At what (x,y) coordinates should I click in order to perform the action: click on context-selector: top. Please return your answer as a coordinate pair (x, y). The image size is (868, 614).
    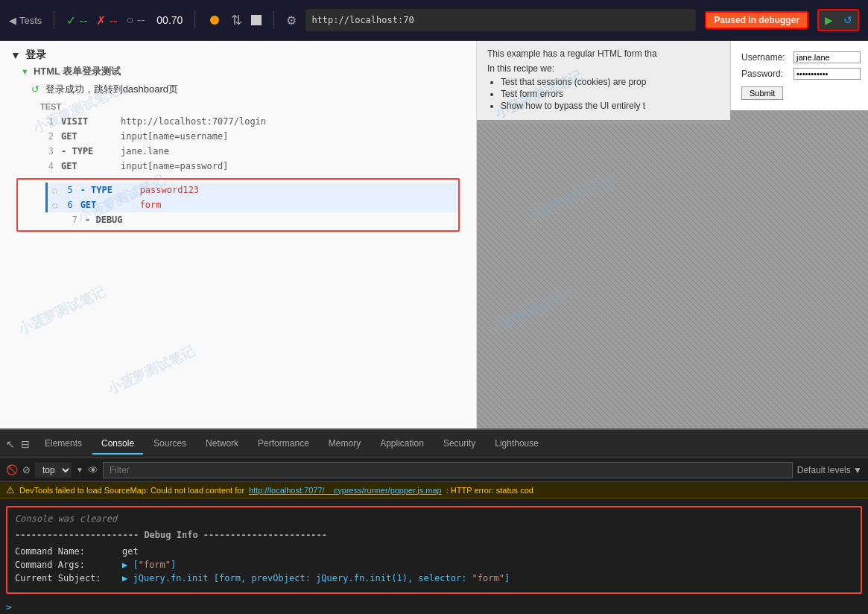
    Looking at the image, I should click on (54, 470).